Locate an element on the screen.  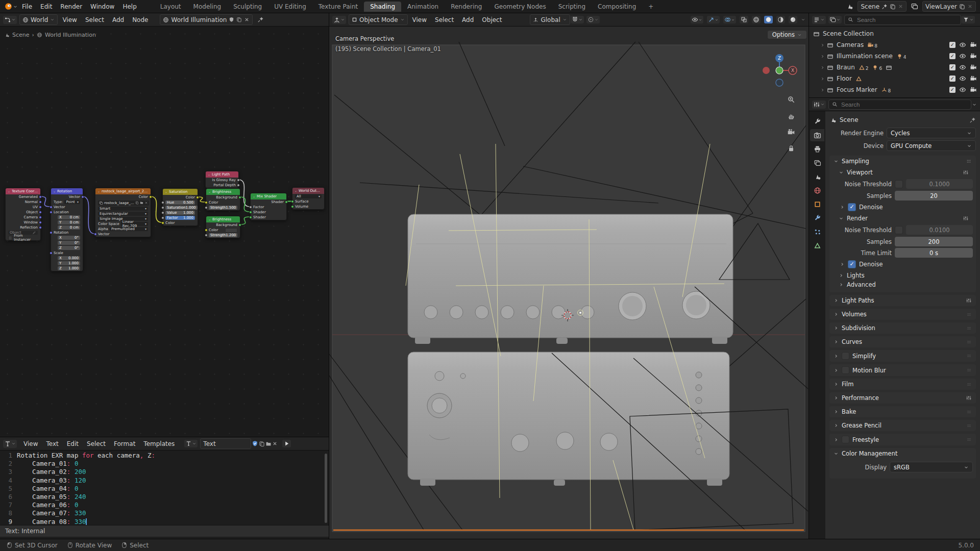
node-row-val: Y0 cm is located at coordinates (67, 222).